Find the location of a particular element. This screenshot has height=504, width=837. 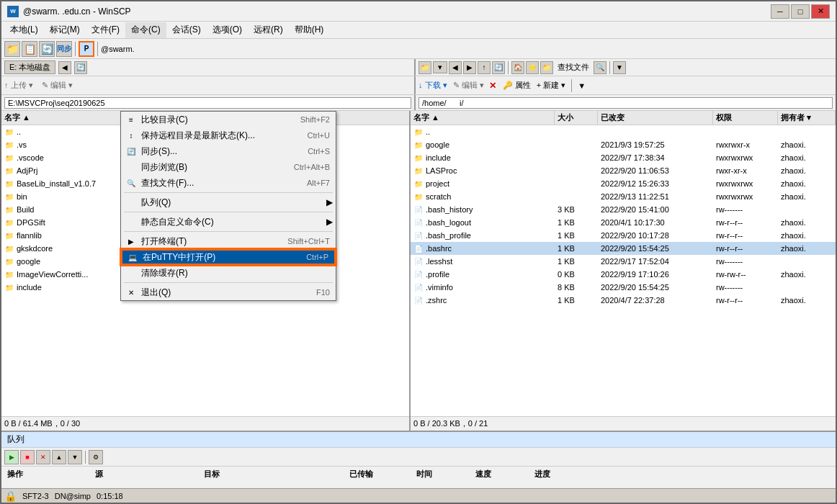

menu-help: 帮助(H) is located at coordinates (310, 30).